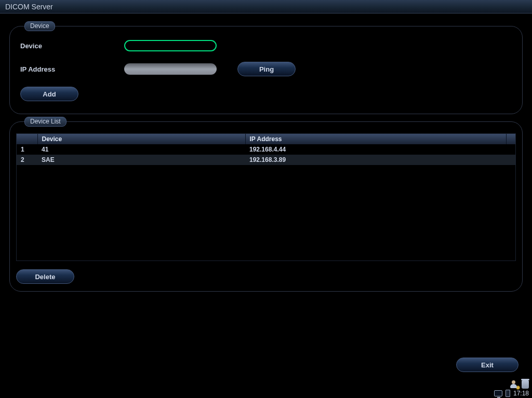  I want to click on col-device: Device, so click(141, 139).